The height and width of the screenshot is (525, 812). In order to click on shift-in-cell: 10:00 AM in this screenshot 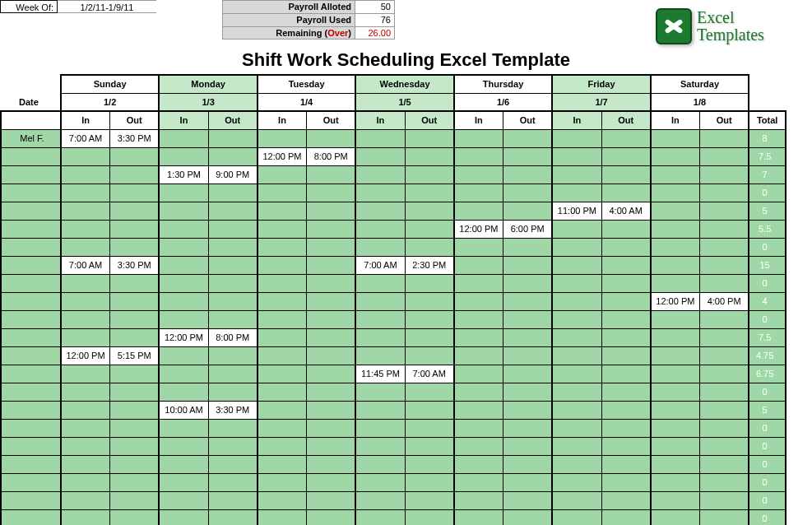, I will do `click(183, 410)`.